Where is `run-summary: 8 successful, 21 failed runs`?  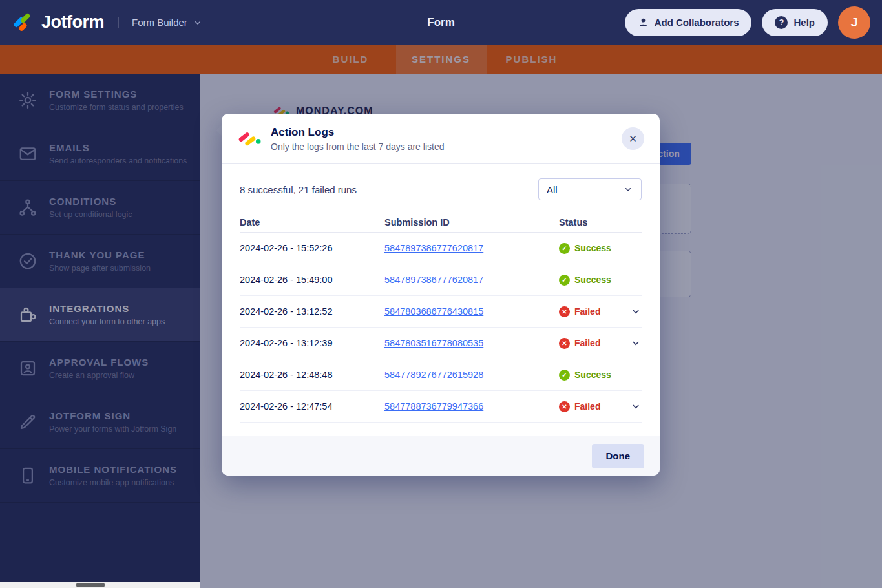
run-summary: 8 successful, 21 failed runs is located at coordinates (299, 190).